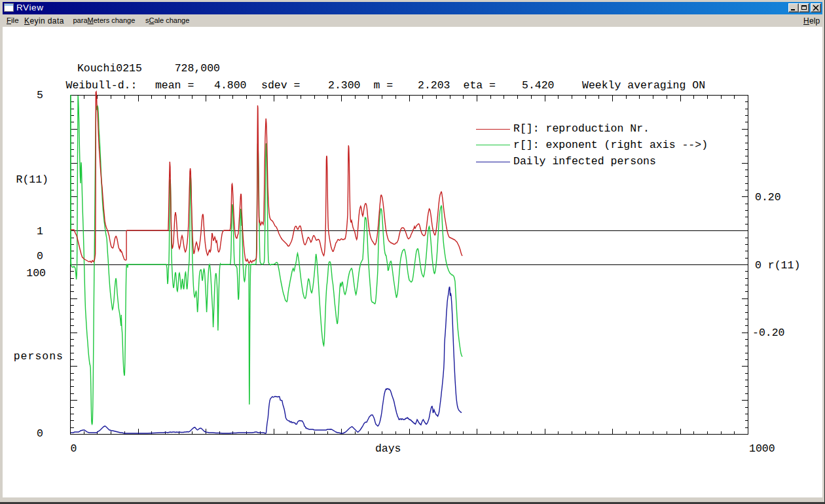 Image resolution: width=825 pixels, height=504 pixels. Describe the element at coordinates (388, 449) in the screenshot. I see `svg-text: days` at that location.